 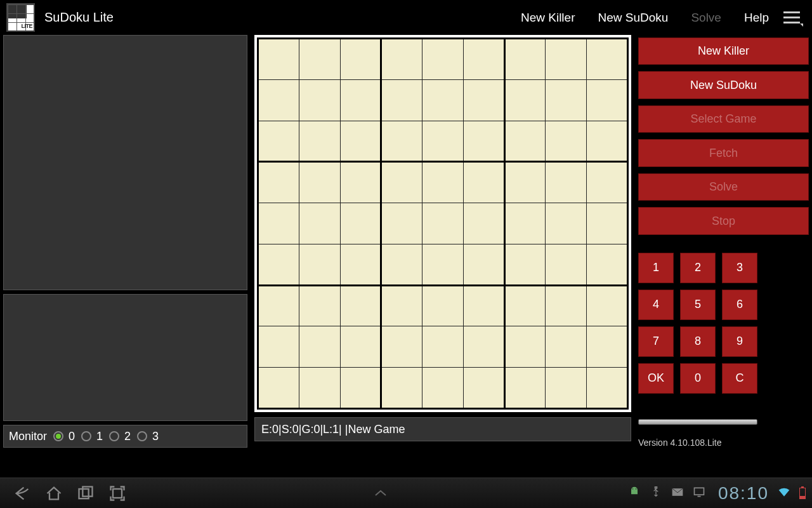 What do you see at coordinates (656, 378) in the screenshot?
I see `keypad-ok: OK` at bounding box center [656, 378].